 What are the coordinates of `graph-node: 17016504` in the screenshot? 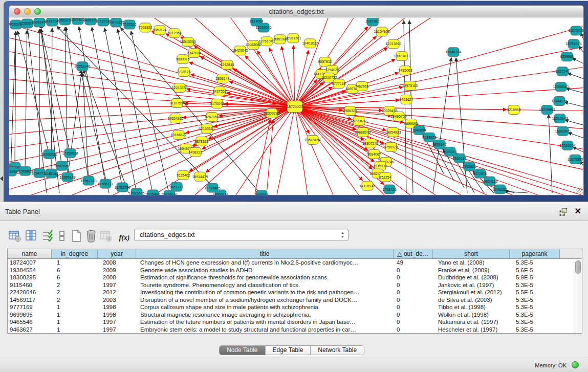 It's located at (567, 145).